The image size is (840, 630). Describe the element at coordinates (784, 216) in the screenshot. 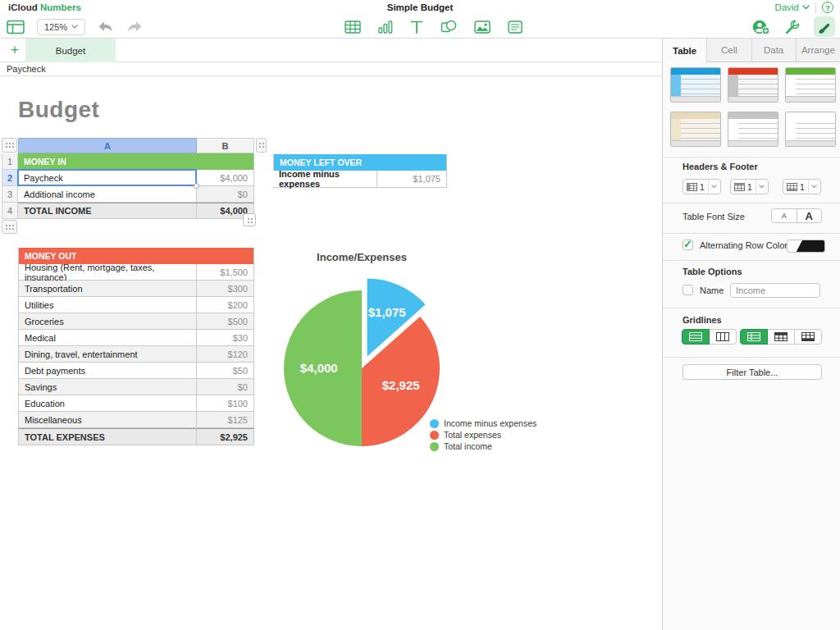

I see `decrease-font-button: A` at that location.